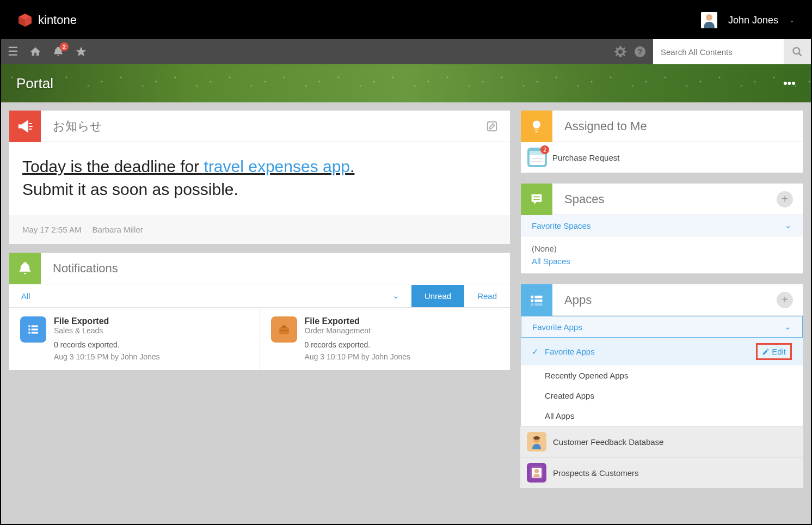  What do you see at coordinates (587, 376) in the screenshot?
I see `menu-item-label: Recently Opened Apps` at bounding box center [587, 376].